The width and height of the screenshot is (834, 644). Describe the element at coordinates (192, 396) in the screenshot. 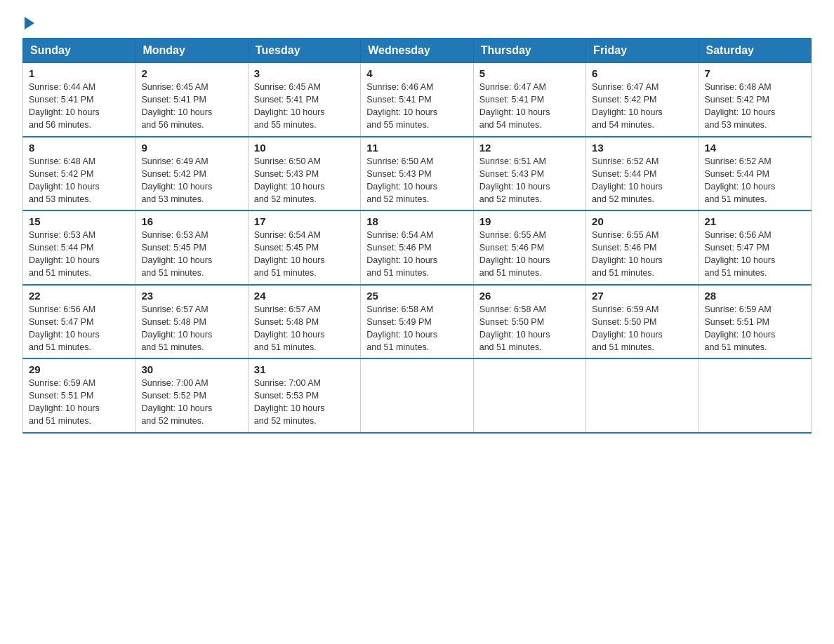

I see `calendar-cell: 30 Sunrise: 7:00 AMSunset: 5:52 PMDaylig…` at that location.